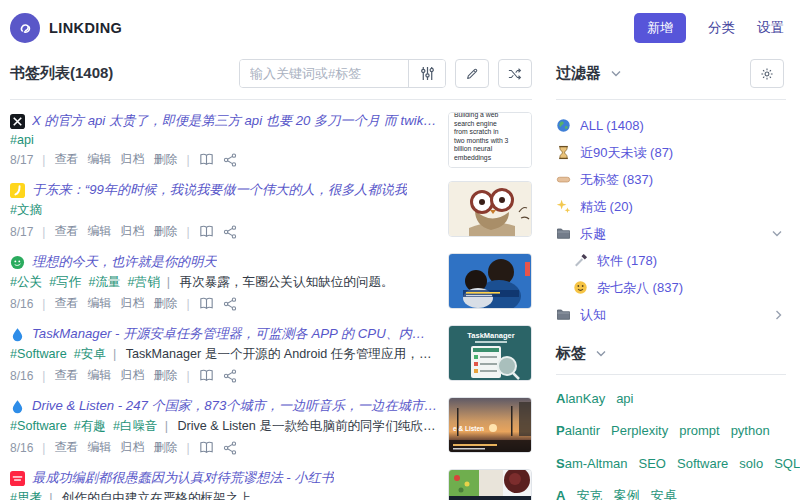 The width and height of the screenshot is (800, 500). What do you see at coordinates (490, 425) in the screenshot?
I see `bookmark-thumbnail: e & Listen` at bounding box center [490, 425].